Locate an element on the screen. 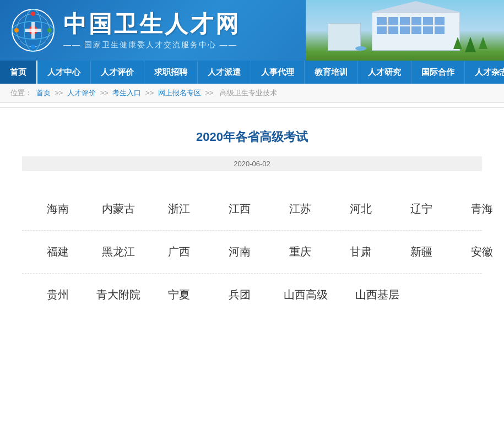 This screenshot has height=425, width=504. province-row-2: 福建 黑龙江 广西 河南 重庆 甘肃 新疆 安徽 is located at coordinates (252, 252).